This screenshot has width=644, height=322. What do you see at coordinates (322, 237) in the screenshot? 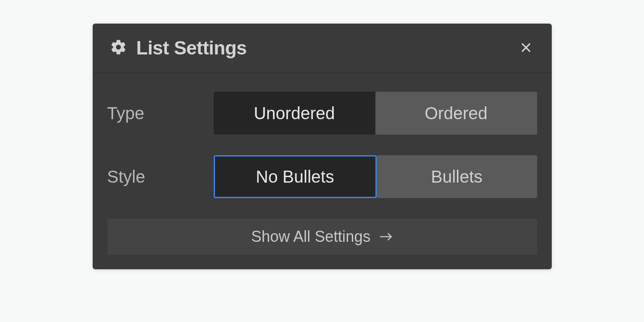
I see `show-all-settings-button: Show All Settings` at bounding box center [322, 237].